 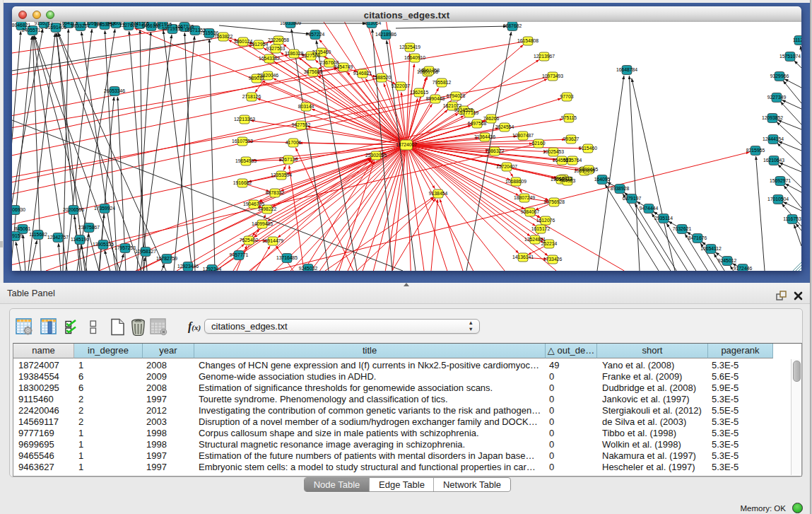 What do you see at coordinates (363, 74) in the screenshot?
I see `svg-text: 9146821` at bounding box center [363, 74].